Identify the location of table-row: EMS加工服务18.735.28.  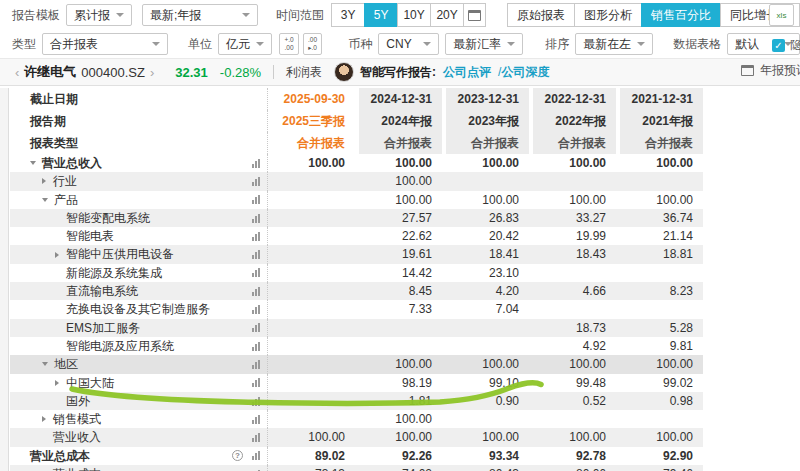
(356, 328).